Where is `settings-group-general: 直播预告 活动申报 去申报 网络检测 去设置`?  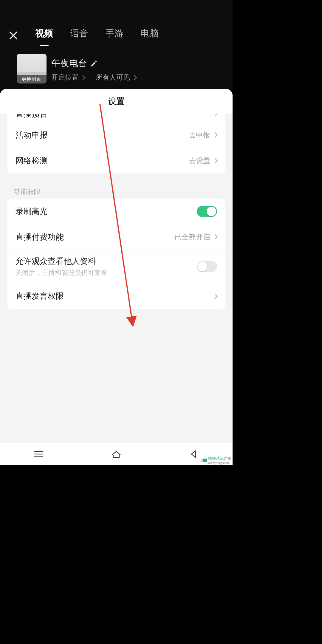
settings-group-general: 直播预告 活动申报 去申报 网络检测 去设置 is located at coordinates (116, 144).